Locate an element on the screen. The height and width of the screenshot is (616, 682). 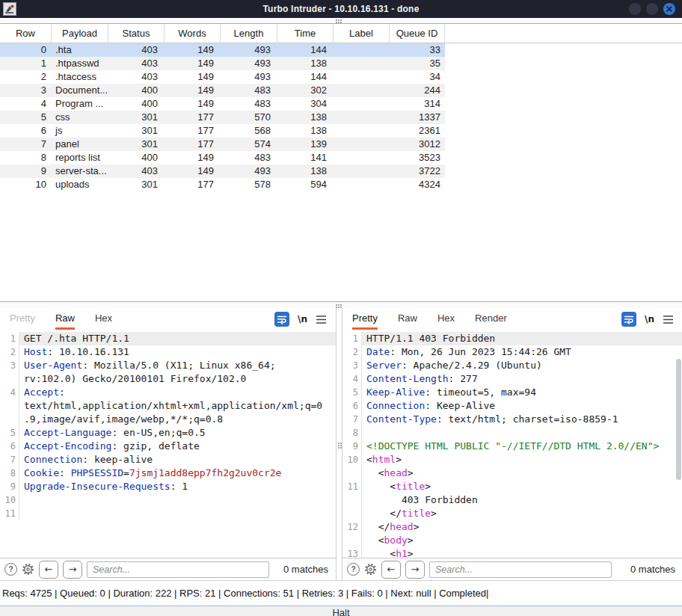
header-cell-length: Length is located at coordinates (249, 33).